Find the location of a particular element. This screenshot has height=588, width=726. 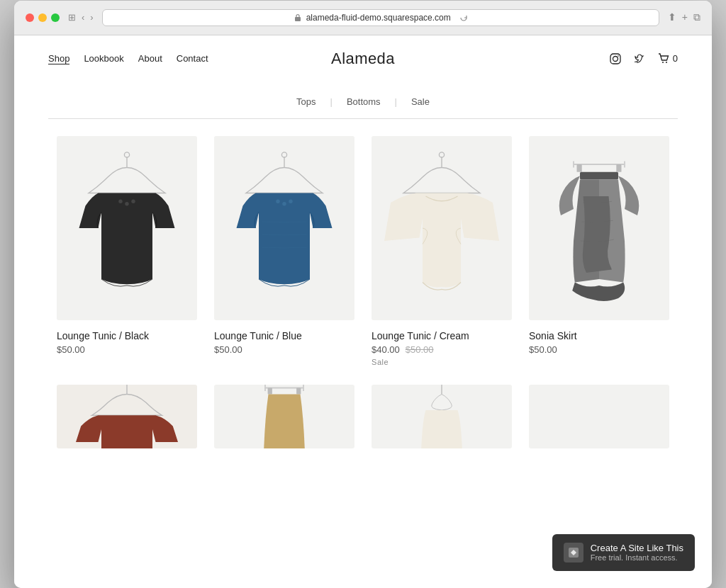

squarespace-logo is located at coordinates (574, 553).